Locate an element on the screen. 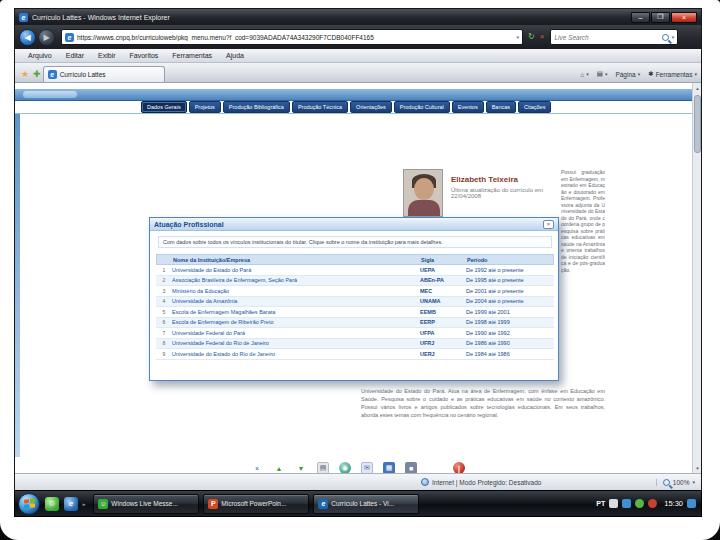 This screenshot has width=720, height=540. quicklaunch-messenger-icon: ☺ is located at coordinates (52, 504).